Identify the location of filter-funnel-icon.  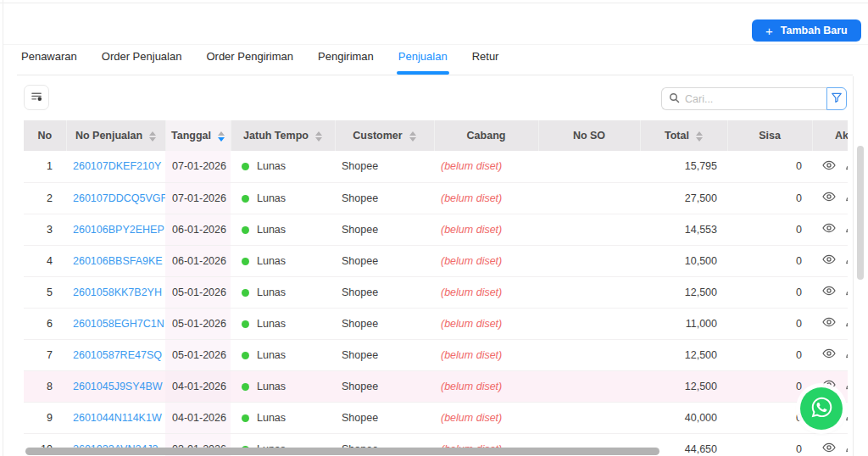
(837, 98).